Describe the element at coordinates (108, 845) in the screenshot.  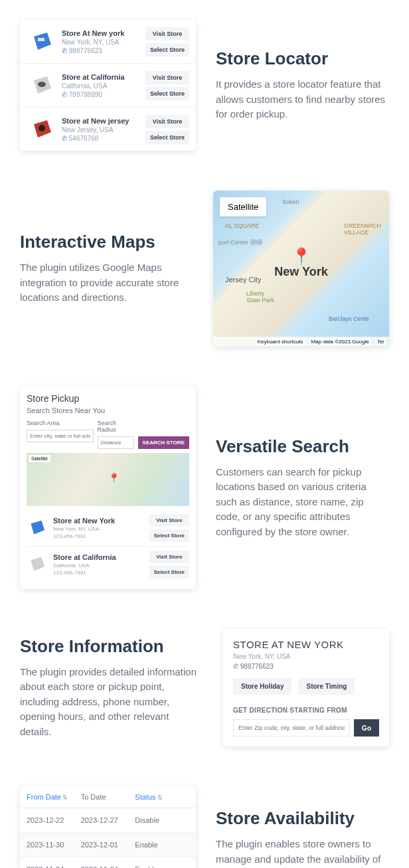
I see `table-row: 2023-11-30 2023-12-01 Enable` at that location.